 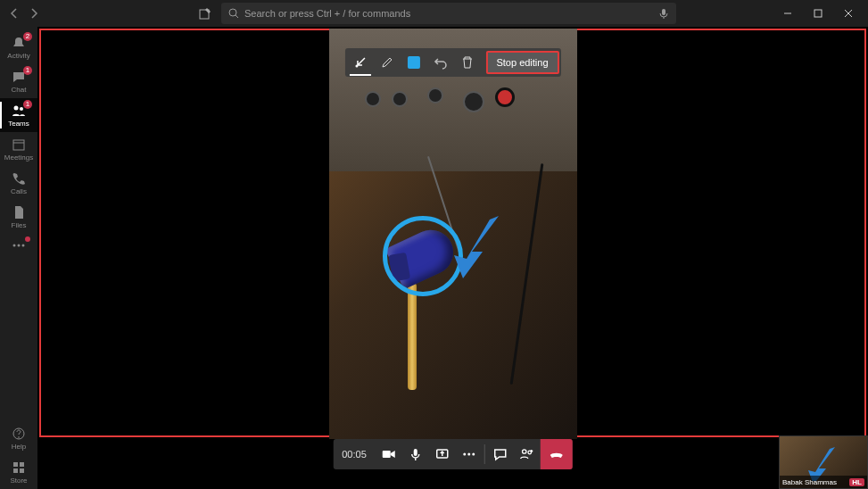 I want to click on self-video-thumbnail: Babak Shammas HL, so click(x=823, y=462).